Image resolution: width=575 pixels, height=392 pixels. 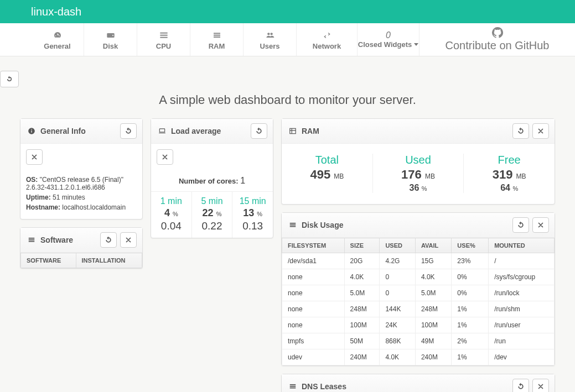 What do you see at coordinates (293, 131) in the screenshot?
I see `table-icon` at bounding box center [293, 131].